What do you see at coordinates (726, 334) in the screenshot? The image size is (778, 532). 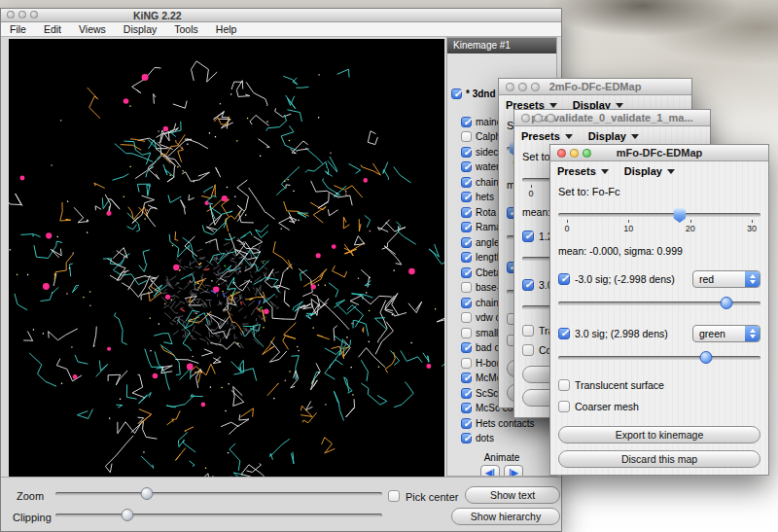 I see `high-color-dropdown: green` at bounding box center [726, 334].